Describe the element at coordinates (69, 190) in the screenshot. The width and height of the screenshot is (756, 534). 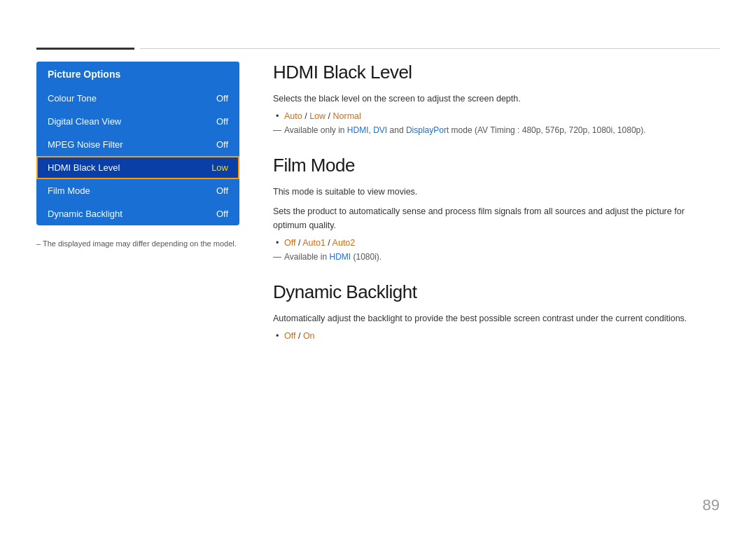
I see `menu-item-label: Film Mode` at that location.